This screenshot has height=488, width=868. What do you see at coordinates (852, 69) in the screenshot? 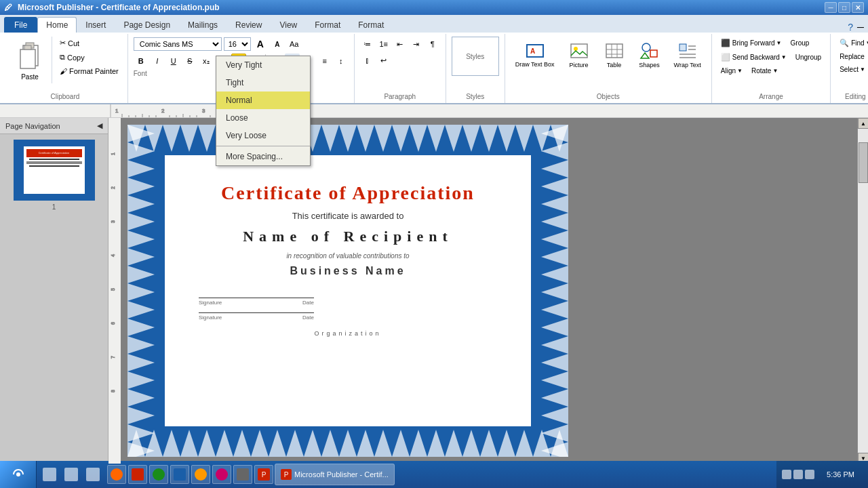
I see `select-button: Select ▼` at bounding box center [852, 69].